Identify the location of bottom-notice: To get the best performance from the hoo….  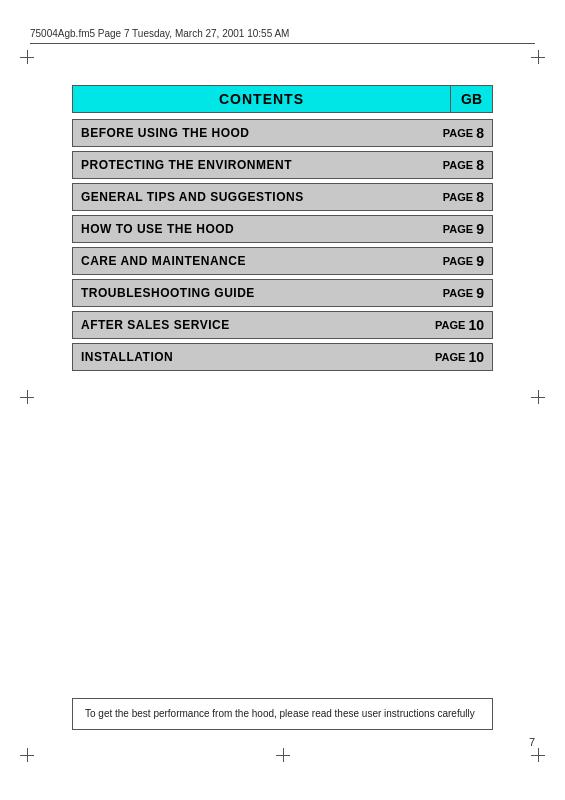
(282, 714).